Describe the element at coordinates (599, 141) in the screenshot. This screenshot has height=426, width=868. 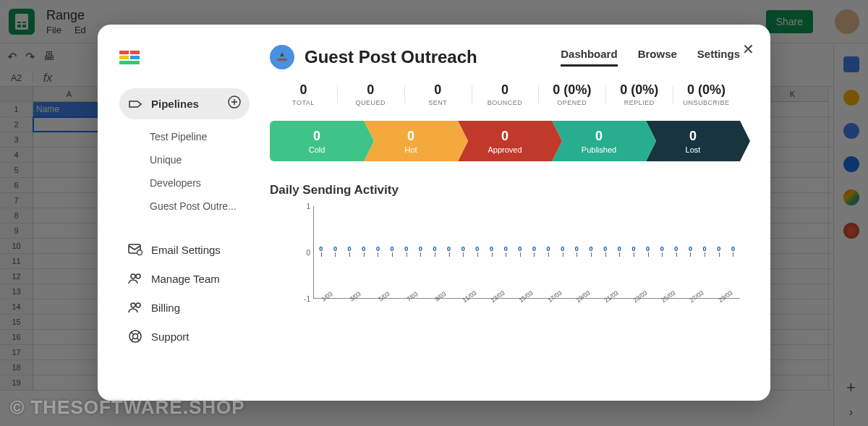
I see `stage-published: 0Published` at that location.